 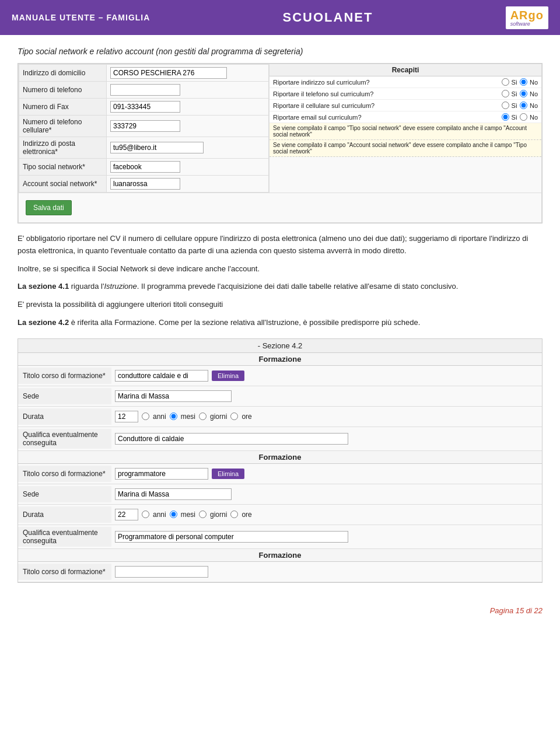 What do you see at coordinates (162, 572) in the screenshot?
I see `titolo-corso-3-input` at bounding box center [162, 572].